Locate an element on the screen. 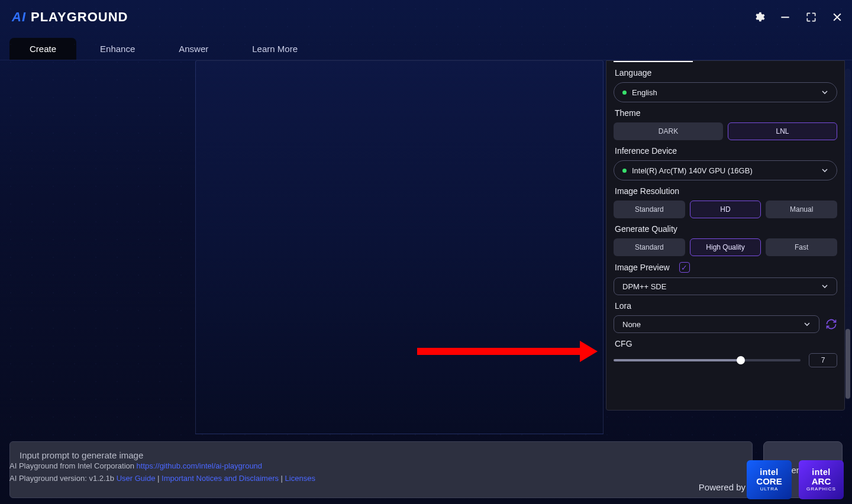 This screenshot has width=852, height=504. preview-checkbox: ✓ is located at coordinates (685, 267).